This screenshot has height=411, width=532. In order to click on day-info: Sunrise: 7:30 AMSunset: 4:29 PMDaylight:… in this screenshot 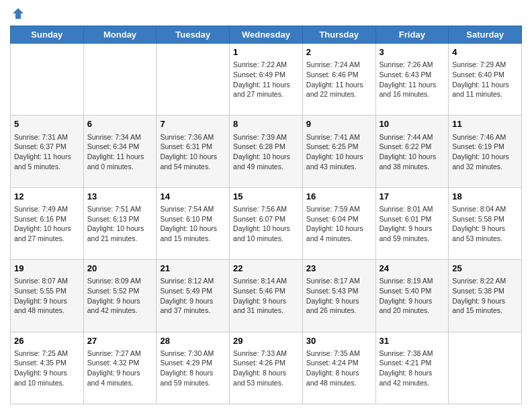, I will do `click(187, 368)`.